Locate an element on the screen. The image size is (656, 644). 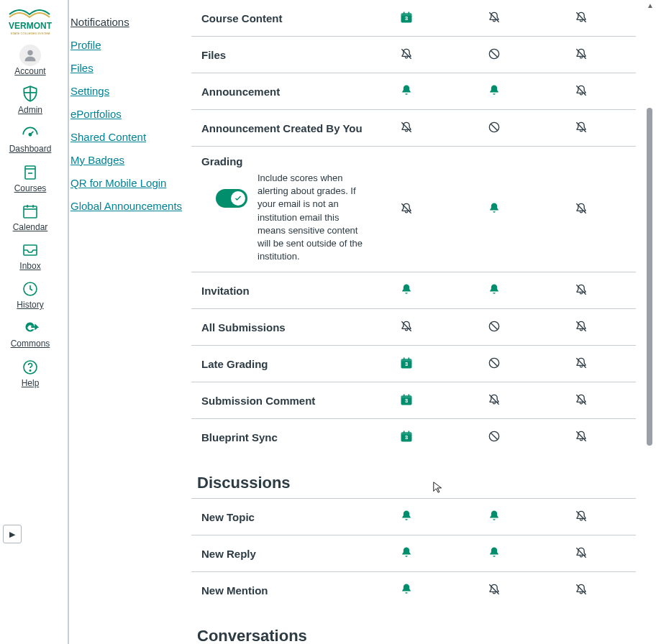
row-label: New Reply is located at coordinates (282, 553).